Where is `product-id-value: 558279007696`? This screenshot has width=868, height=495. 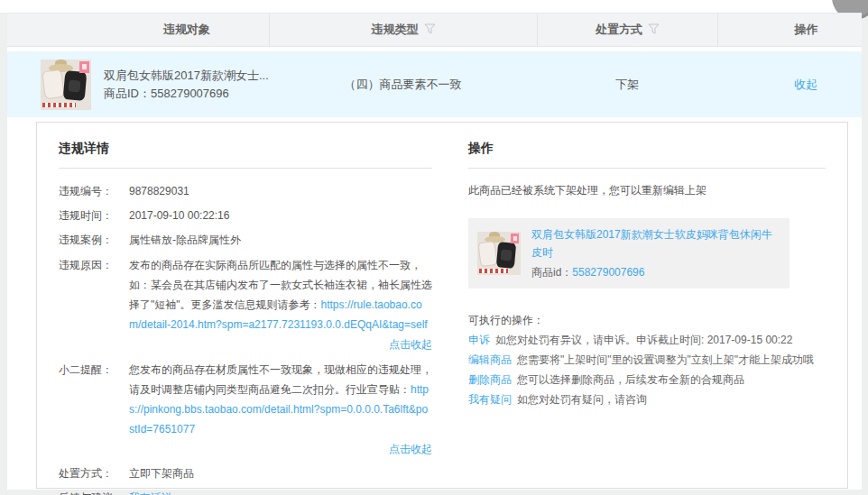 product-id-value: 558279007696 is located at coordinates (189, 94).